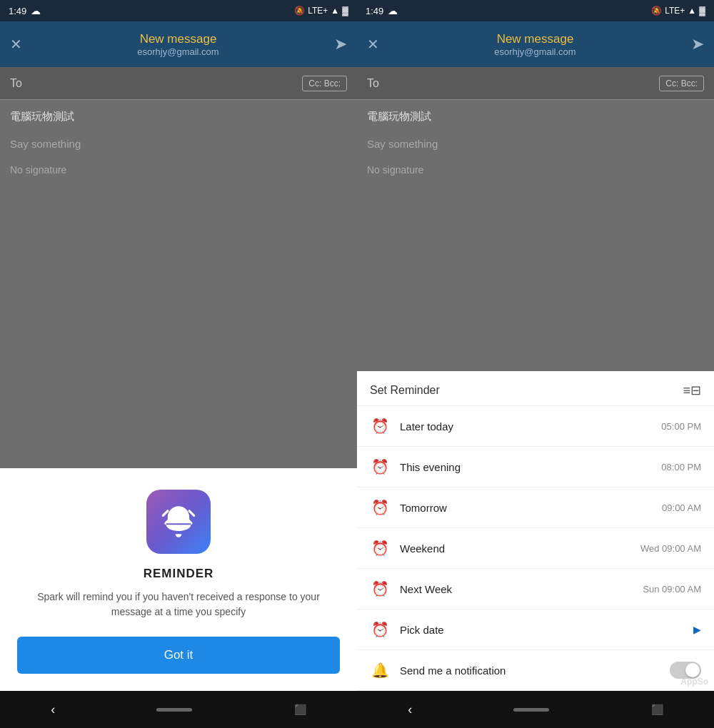 Image resolution: width=714 pixels, height=728 pixels. I want to click on toggle-thumb, so click(693, 670).